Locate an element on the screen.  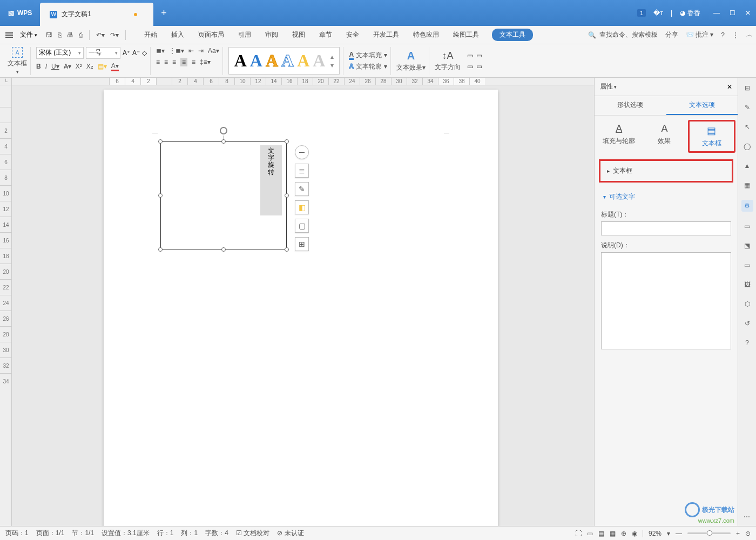
minimize-button: — is located at coordinates (717, 13).